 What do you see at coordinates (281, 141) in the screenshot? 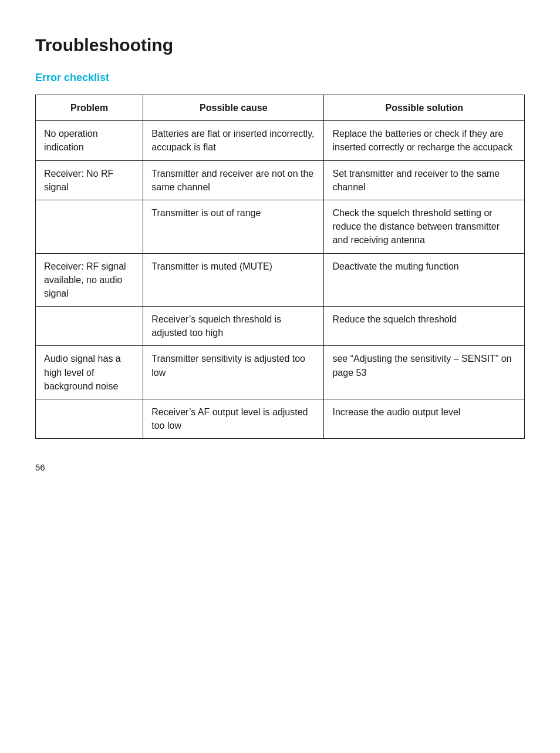
I see `table-row: No operation indicationBatteries are fla…` at bounding box center [281, 141].